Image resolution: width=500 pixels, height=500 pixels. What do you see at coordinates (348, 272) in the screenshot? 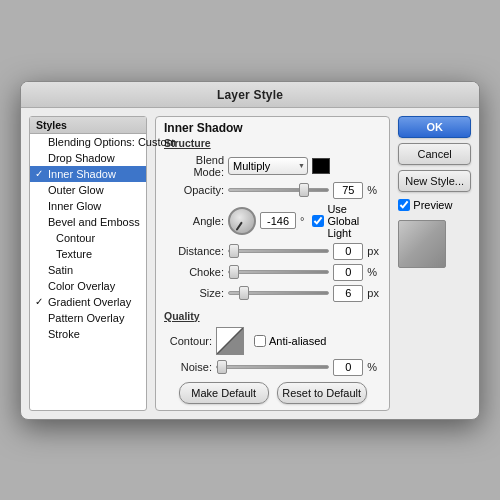
I see `choke-input` at bounding box center [348, 272].